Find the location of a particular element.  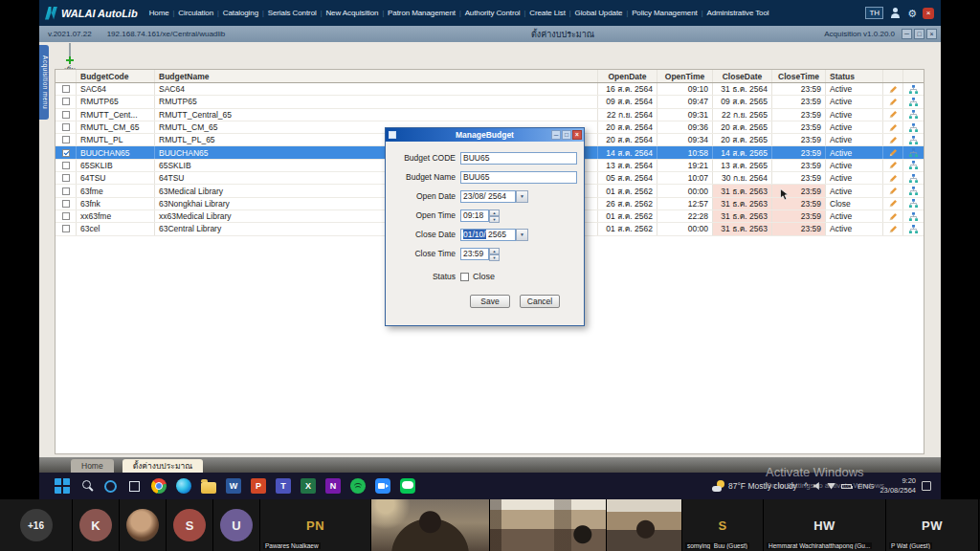

battery-icon is located at coordinates (846, 486).